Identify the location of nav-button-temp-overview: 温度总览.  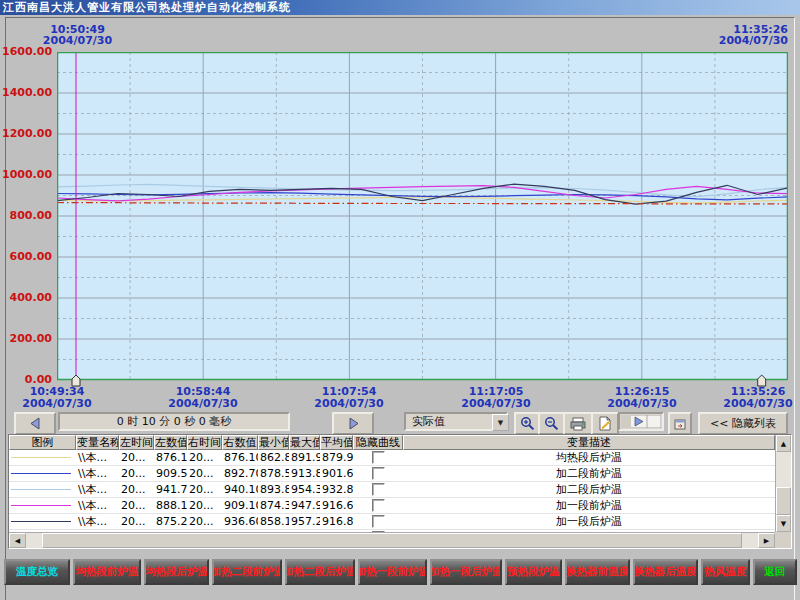
(37, 572).